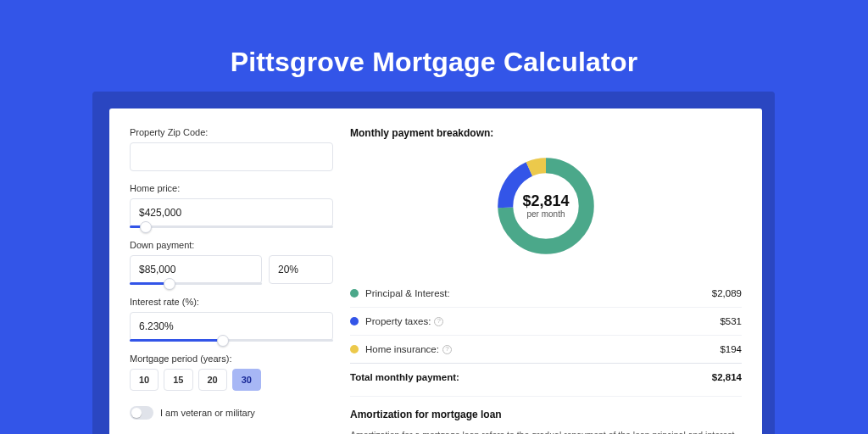 The image size is (868, 434). I want to click on zip-field-group: Property Zip Code:, so click(231, 149).